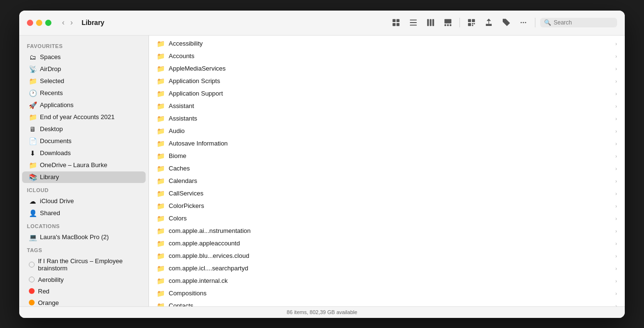  Describe the element at coordinates (33, 165) in the screenshot. I see `sidebar-icon-onedrive: 📁` at that location.